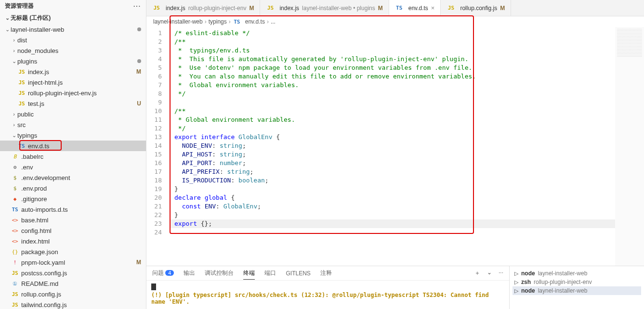 The width and height of the screenshot is (644, 309). Describe the element at coordinates (158, 42) in the screenshot. I see `line-number: 2` at that location.